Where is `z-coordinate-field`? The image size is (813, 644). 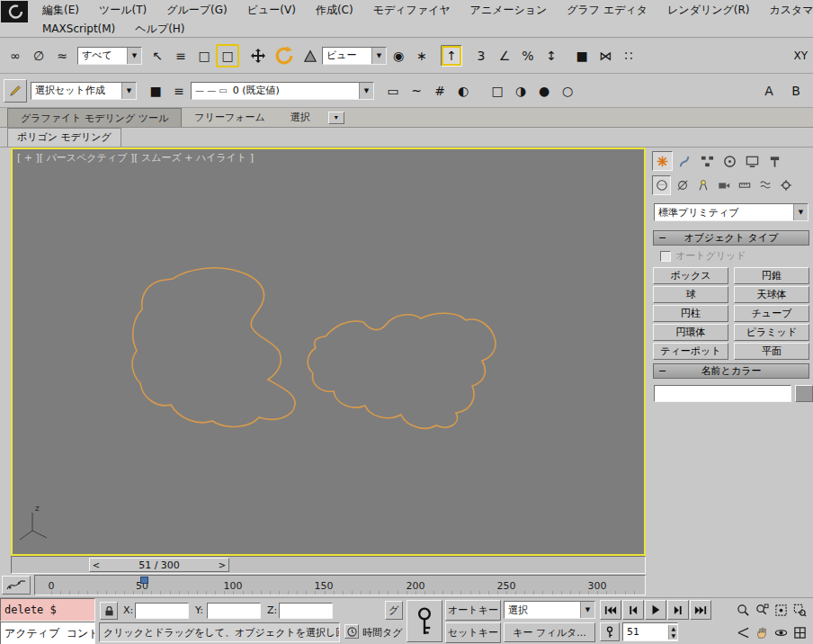 z-coordinate-field is located at coordinates (306, 611).